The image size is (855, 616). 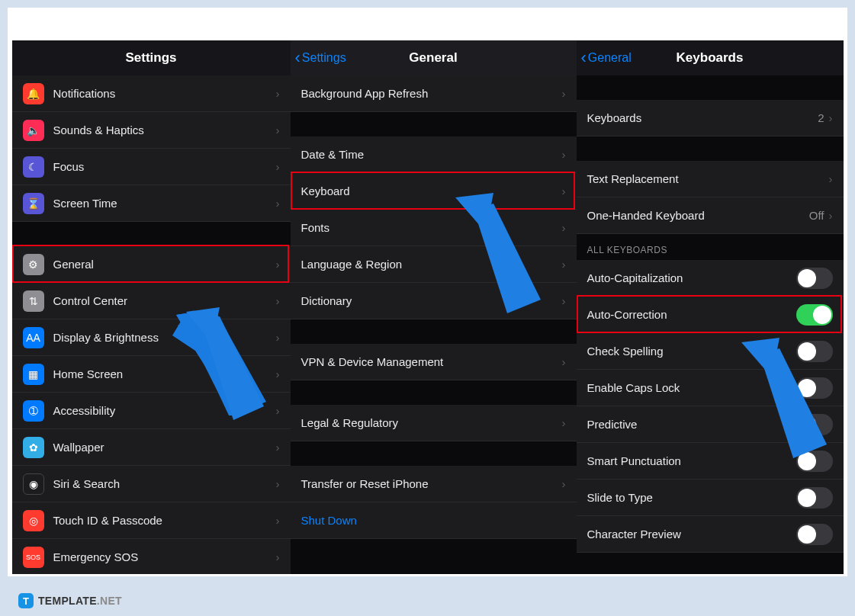 I want to click on back-to-settings: ‹ Settings, so click(x=320, y=58).